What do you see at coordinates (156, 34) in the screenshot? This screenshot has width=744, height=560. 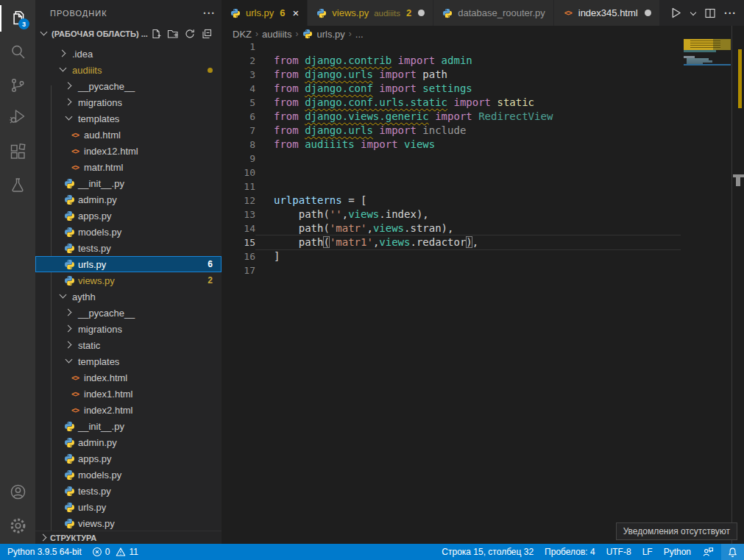 I see `new-file-icon` at bounding box center [156, 34].